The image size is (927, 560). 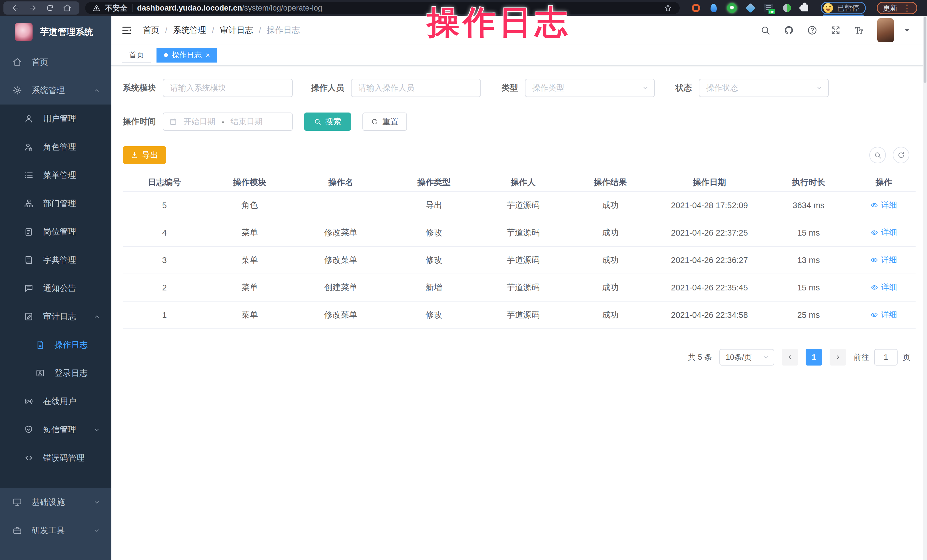 I want to click on time-label: 操作时间, so click(x=139, y=122).